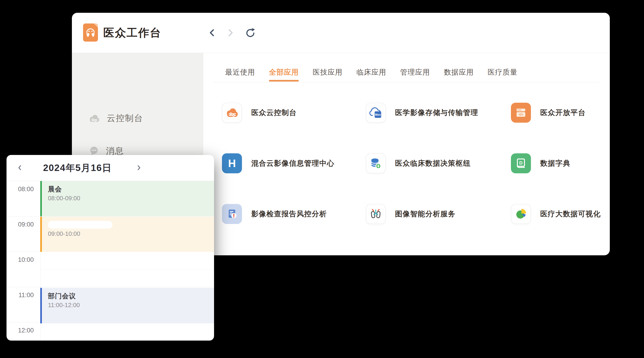 This screenshot has width=644, height=358. Describe the element at coordinates (376, 163) in the screenshot. I see `database-plus-icon` at that location.